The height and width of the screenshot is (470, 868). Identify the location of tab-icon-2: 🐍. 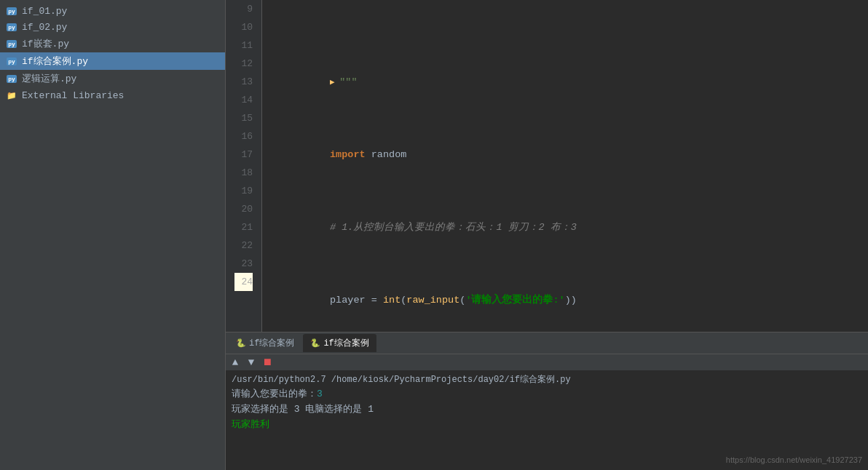
(315, 343).